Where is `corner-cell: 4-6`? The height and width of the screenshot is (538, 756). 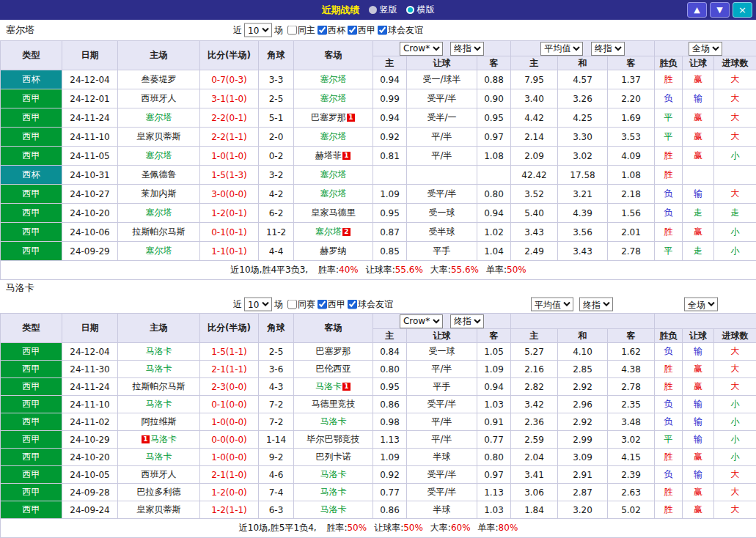
corner-cell: 4-6 is located at coordinates (276, 475).